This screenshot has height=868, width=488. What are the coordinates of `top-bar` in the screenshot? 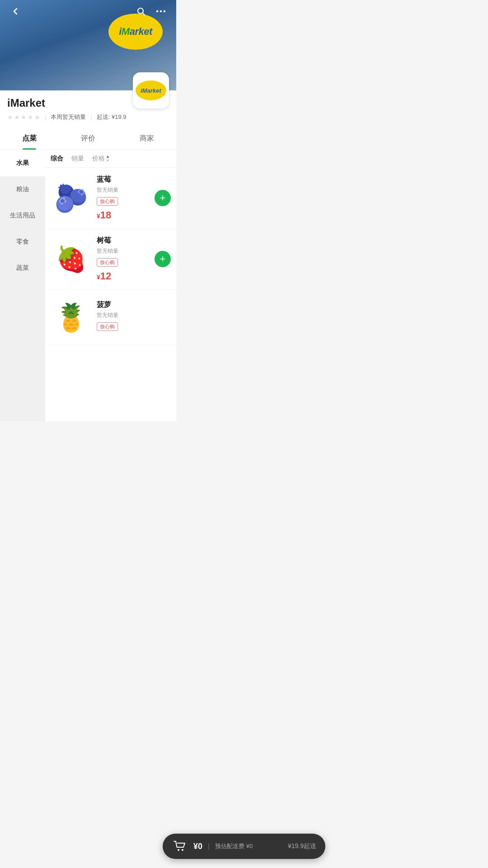 It's located at (88, 11).